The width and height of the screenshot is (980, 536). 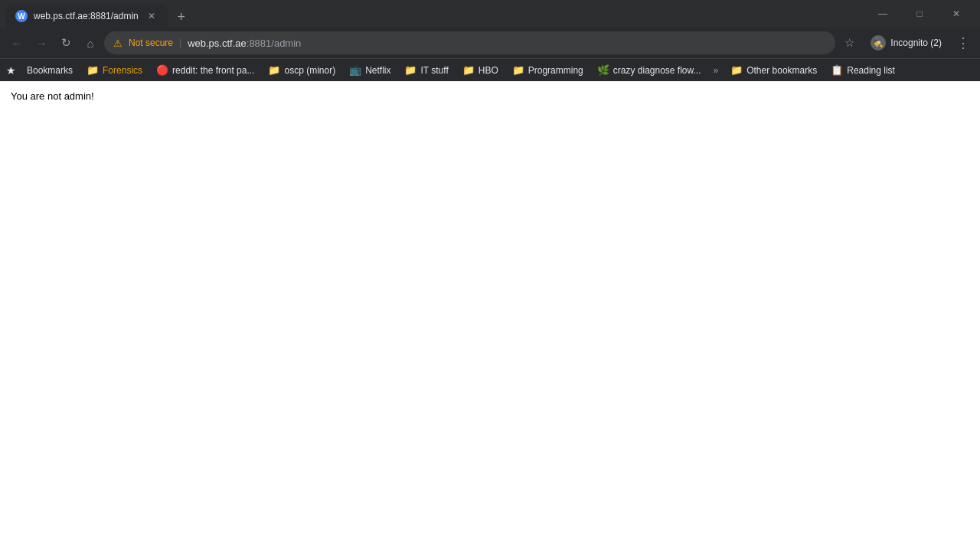 I want to click on bookmarks-more-button: », so click(x=717, y=70).